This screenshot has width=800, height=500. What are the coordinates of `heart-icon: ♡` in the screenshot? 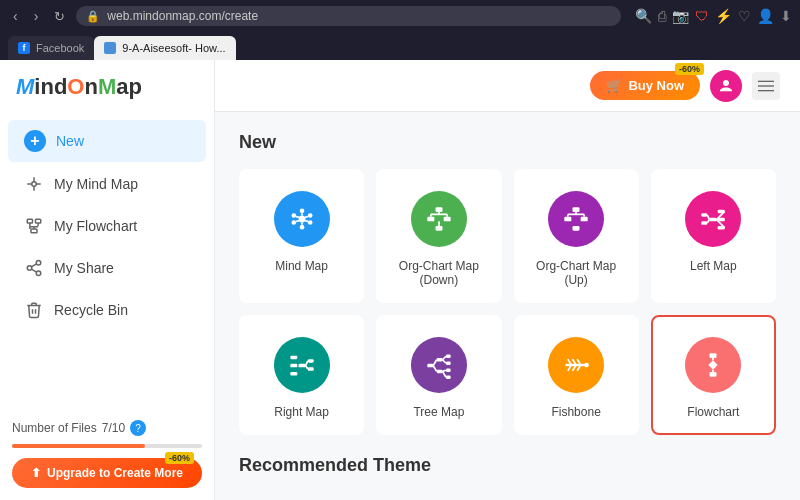 It's located at (744, 16).